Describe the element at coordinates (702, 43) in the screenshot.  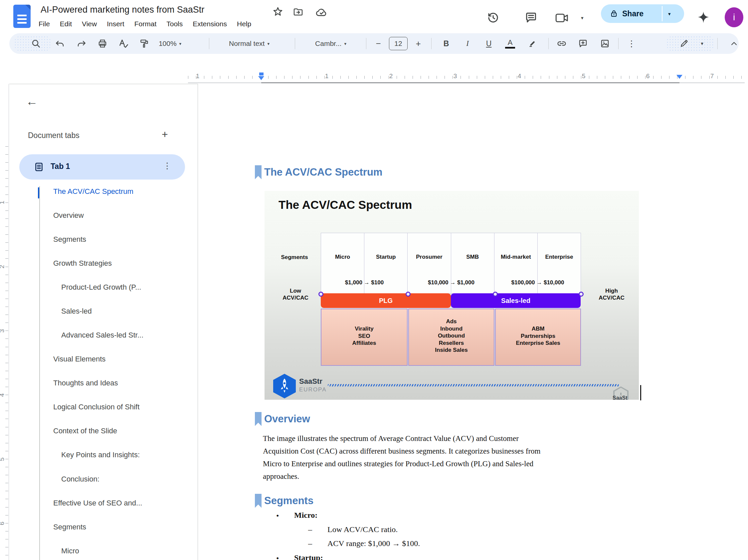
I see `editing-mode-dropdown-arrow: ▾` at that location.